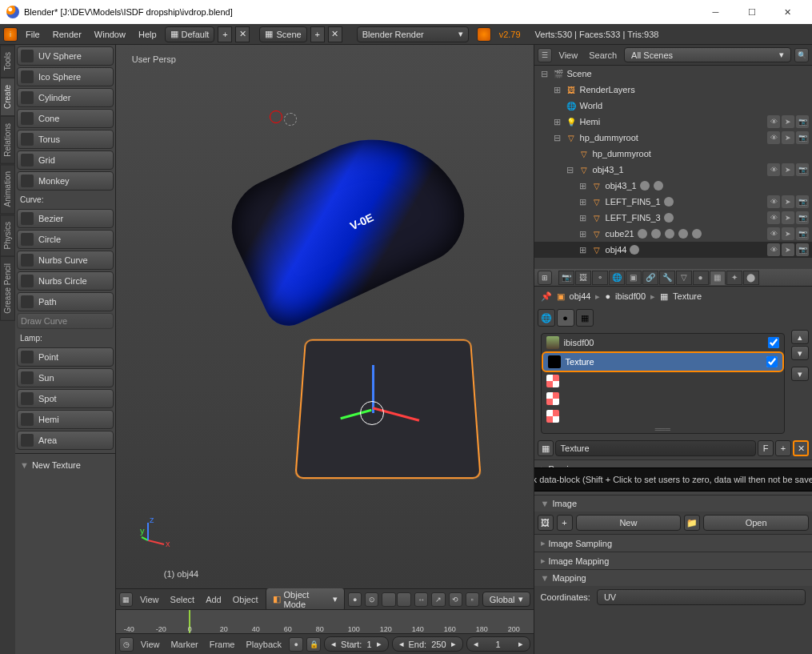 The width and height of the screenshot is (812, 654). I want to click on tree-row: ⊟🎬Scene, so click(674, 74).